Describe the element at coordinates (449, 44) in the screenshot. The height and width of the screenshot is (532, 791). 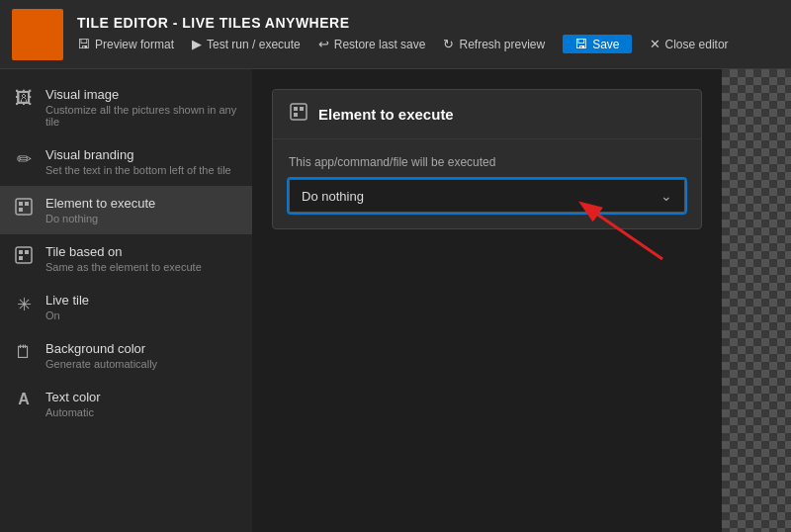
I see `refresh-icon: ↻` at that location.